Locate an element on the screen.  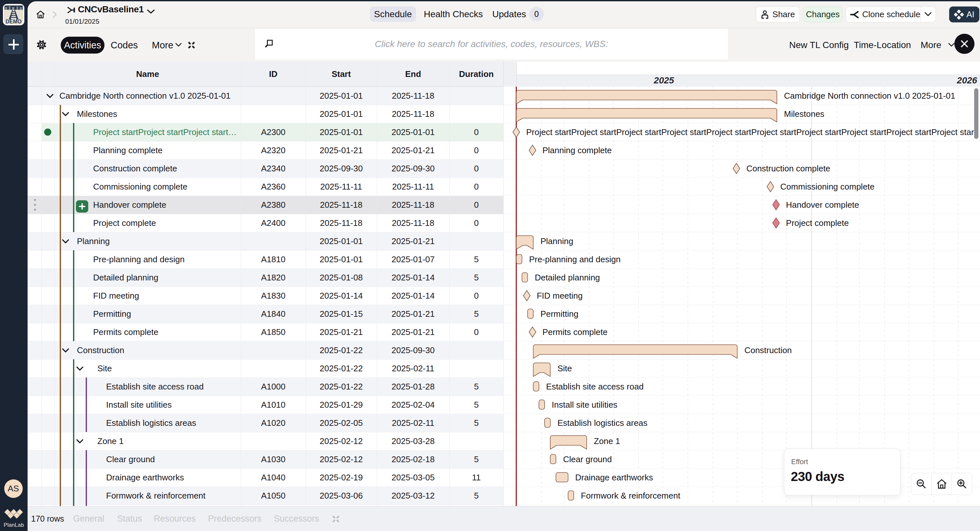
svg-text: Permits complete is located at coordinates (575, 332).